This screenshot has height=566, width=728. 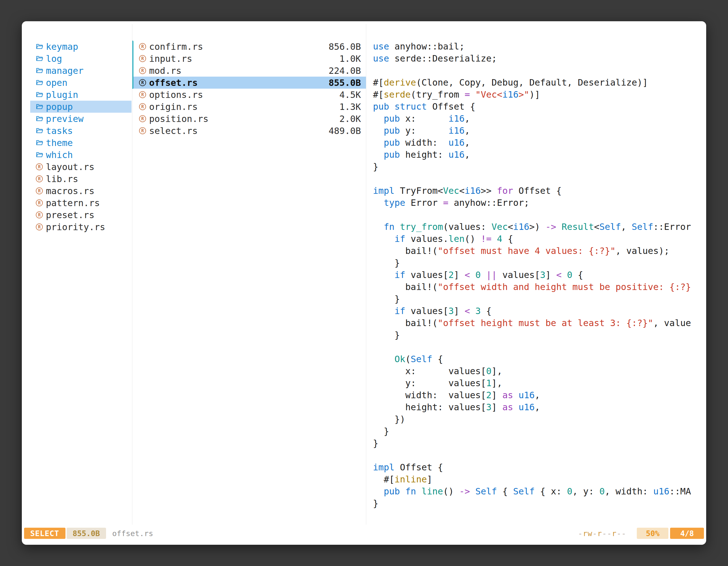 I want to click on permissions: -rw-r--r--, so click(x=602, y=533).